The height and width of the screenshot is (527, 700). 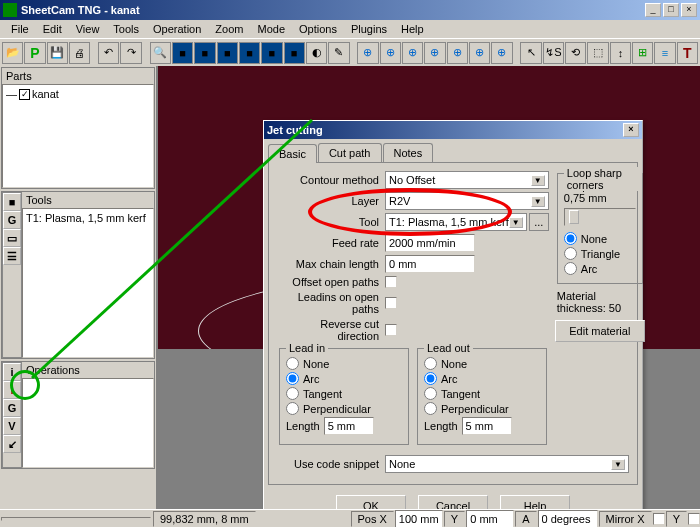 I want to click on menu-edit: Edit, so click(x=52, y=29).